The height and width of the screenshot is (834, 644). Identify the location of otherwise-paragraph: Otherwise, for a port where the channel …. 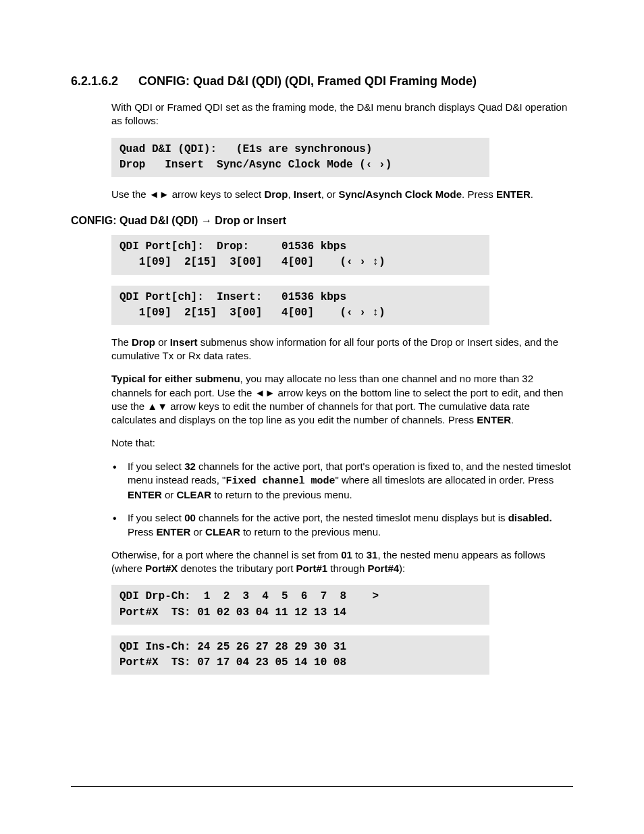
(342, 562).